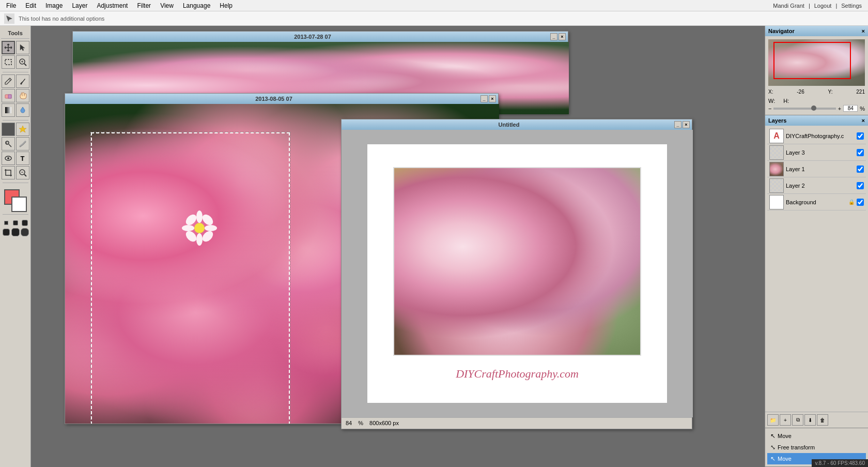  Describe the element at coordinates (23, 81) in the screenshot. I see `tool-brush` at that location.